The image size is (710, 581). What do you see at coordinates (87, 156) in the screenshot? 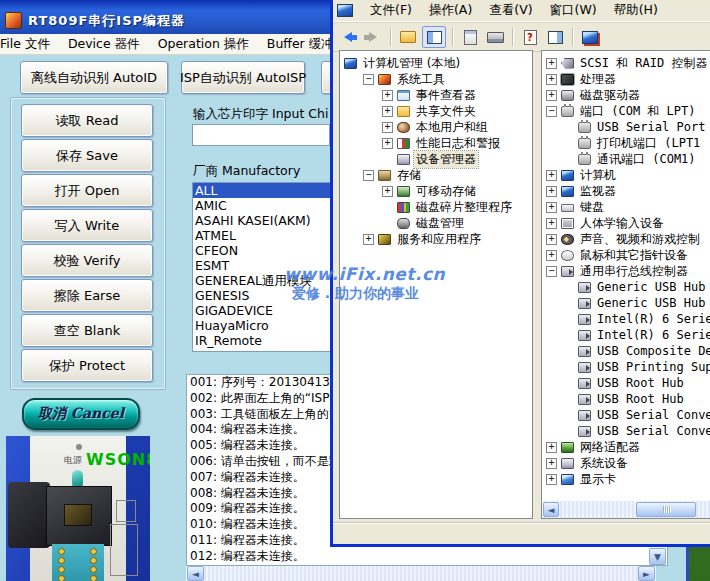
I see `operation-button: 保存 Save` at bounding box center [87, 156].